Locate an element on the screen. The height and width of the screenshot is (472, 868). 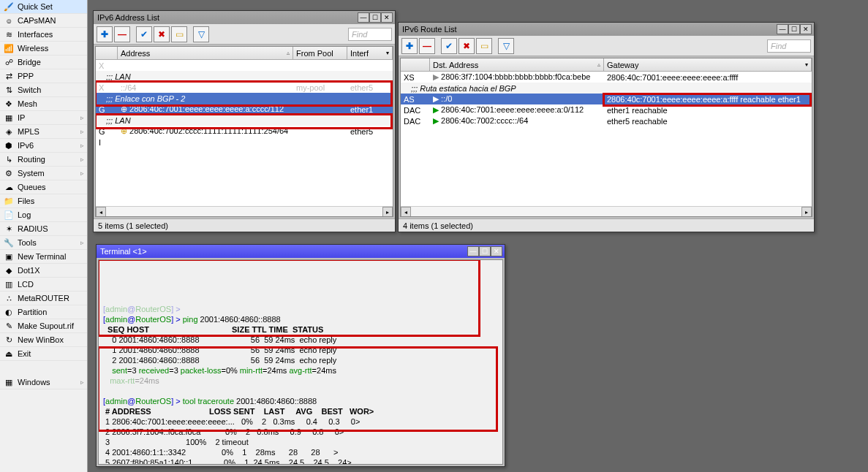
menu-item-metarouter: ⛬MetaROUTER is located at coordinates (44, 298).